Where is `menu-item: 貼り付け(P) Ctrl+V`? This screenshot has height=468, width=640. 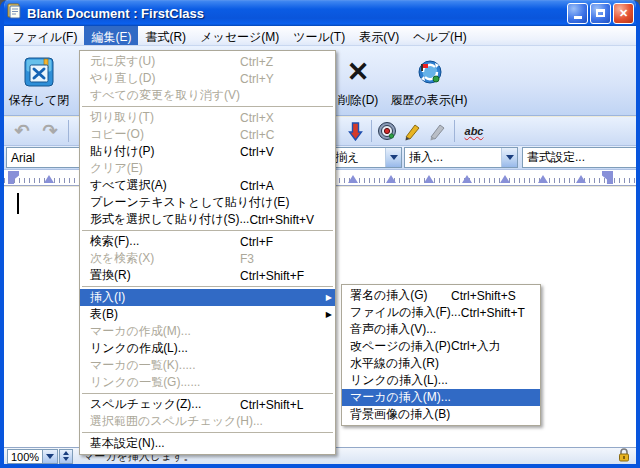 menu-item: 貼り付け(P) Ctrl+V is located at coordinates (208, 152).